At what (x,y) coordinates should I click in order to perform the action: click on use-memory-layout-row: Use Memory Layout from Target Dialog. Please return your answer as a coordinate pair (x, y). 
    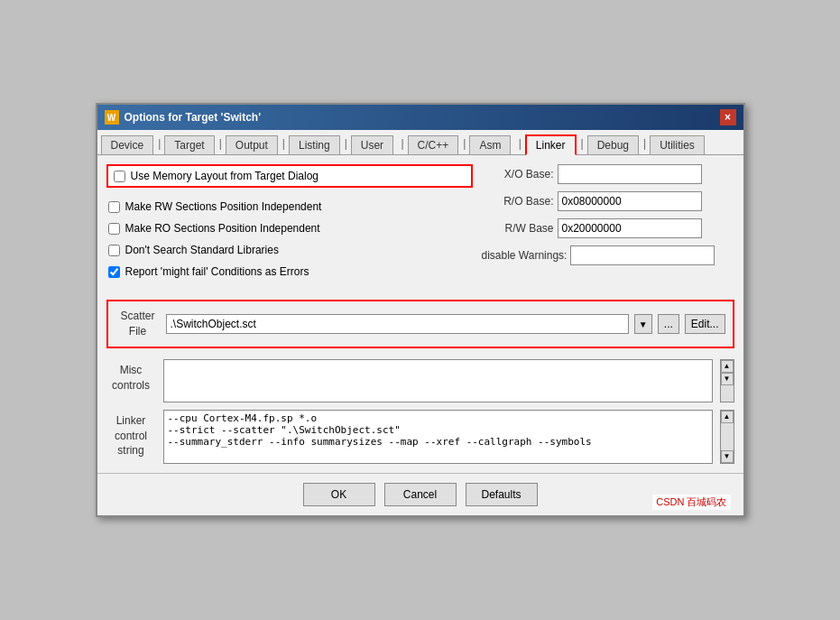
    Looking at the image, I should click on (290, 176).